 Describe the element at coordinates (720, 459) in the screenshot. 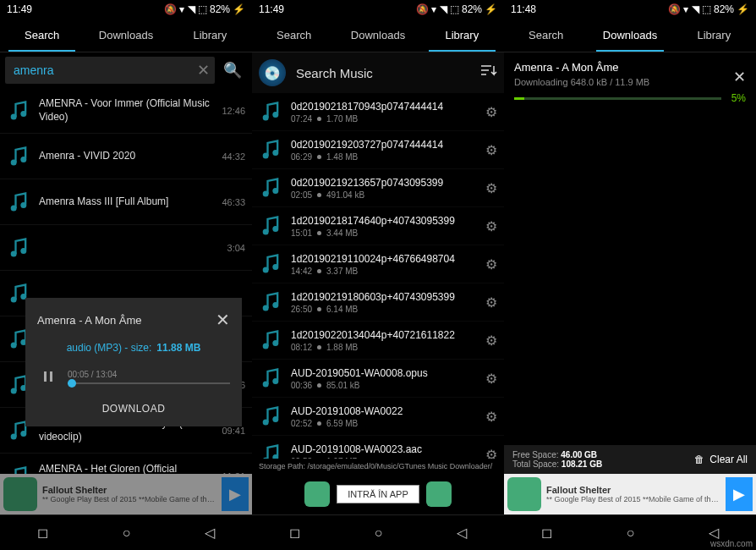

I see `clear-all-button: 🗑 Clear All` at that location.